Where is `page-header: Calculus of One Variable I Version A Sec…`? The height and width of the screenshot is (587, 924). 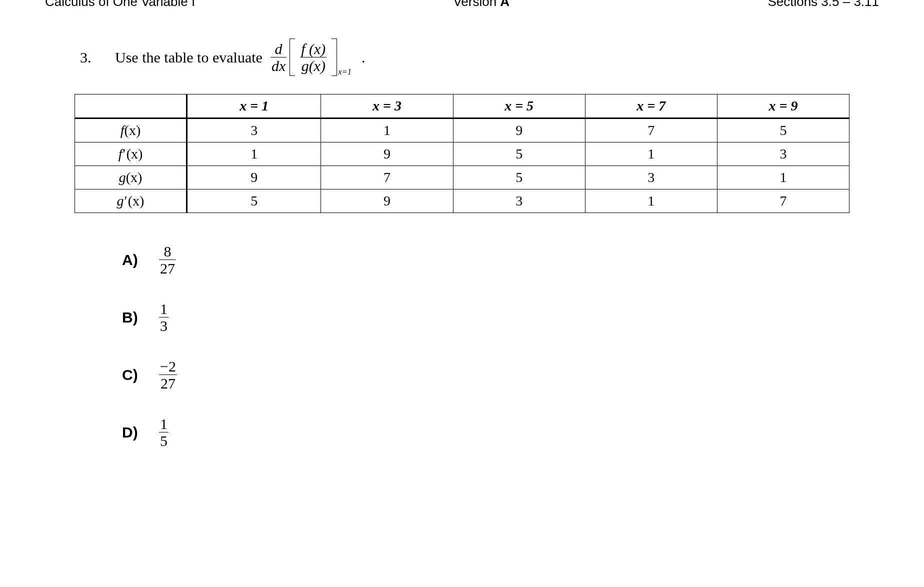
page-header: Calculus of One Variable I Version A Sec… is located at coordinates (462, 5).